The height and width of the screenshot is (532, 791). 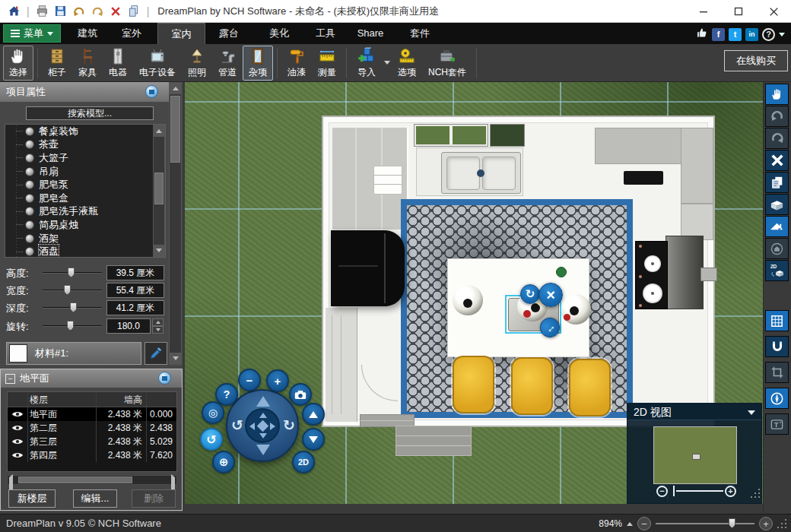 I want to click on tree-item: 吊扇, so click(x=85, y=172).